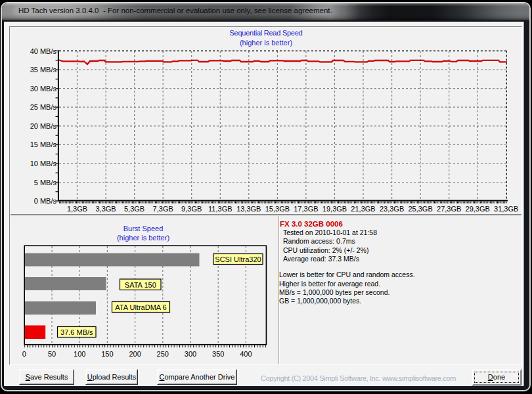  I want to click on svg-text: Tested on 2010-10-01 at 21:58, so click(330, 232).